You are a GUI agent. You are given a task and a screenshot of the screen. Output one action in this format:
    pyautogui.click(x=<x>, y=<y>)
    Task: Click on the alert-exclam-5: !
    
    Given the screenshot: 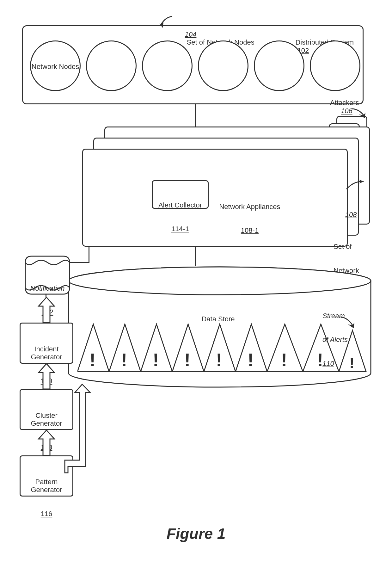 What is the action you would take?
    pyautogui.click(x=219, y=360)
    